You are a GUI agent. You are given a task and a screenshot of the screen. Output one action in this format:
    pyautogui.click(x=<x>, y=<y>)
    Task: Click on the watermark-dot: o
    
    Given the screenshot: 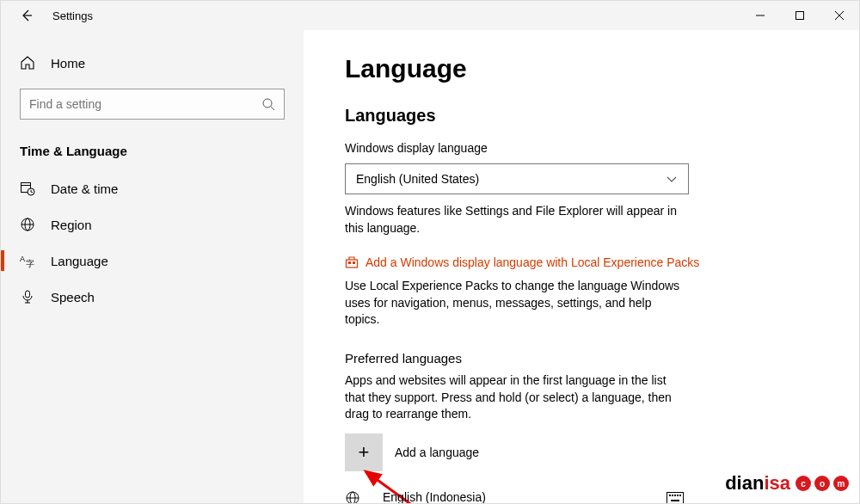 What is the action you would take?
    pyautogui.click(x=822, y=483)
    